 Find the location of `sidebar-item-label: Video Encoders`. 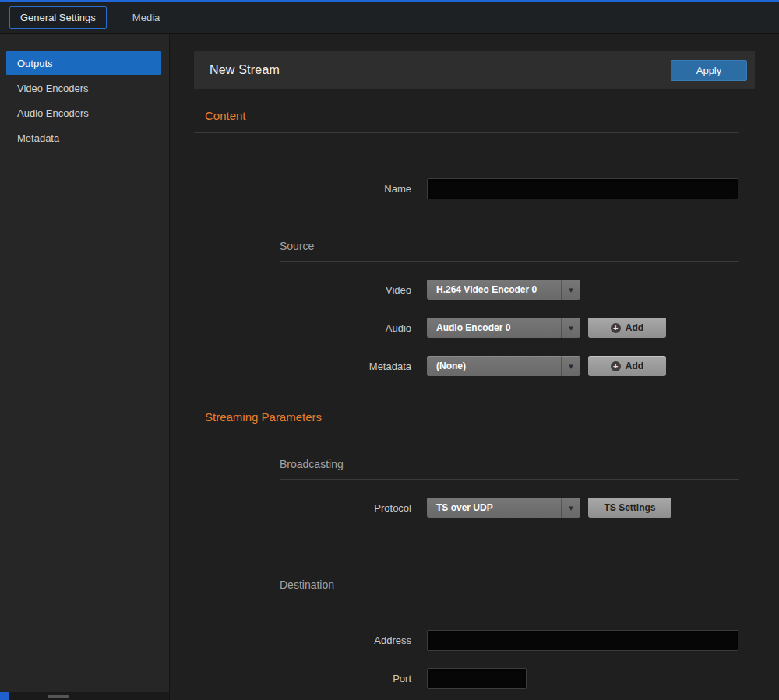

sidebar-item-label: Video Encoders is located at coordinates (53, 89).